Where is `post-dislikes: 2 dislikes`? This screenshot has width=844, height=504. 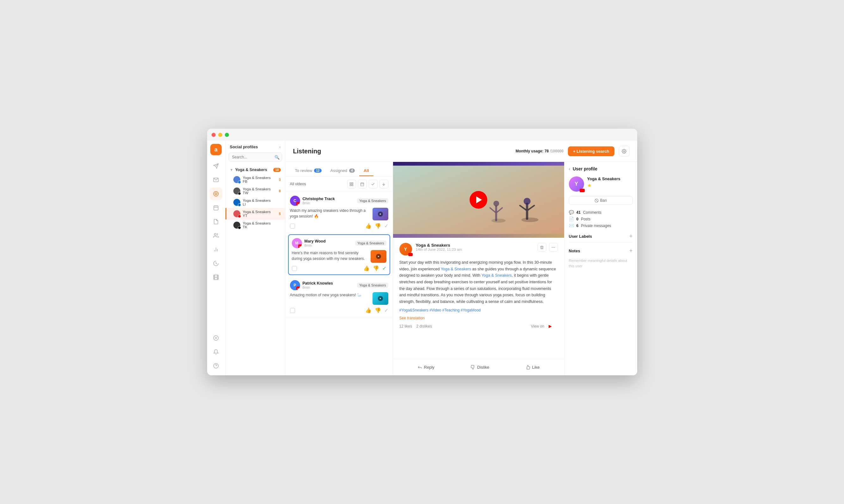 post-dislikes: 2 dislikes is located at coordinates (424, 326).